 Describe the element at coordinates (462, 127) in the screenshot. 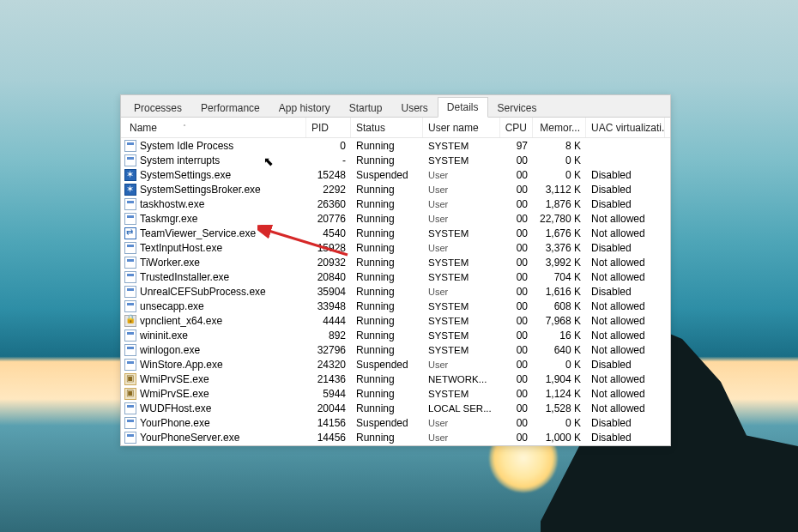

I see `header-user: User name` at that location.